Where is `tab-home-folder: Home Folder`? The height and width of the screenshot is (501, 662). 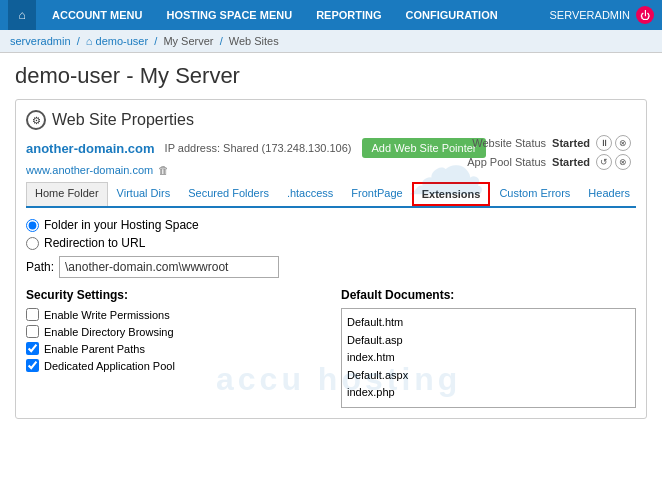
tab-home-folder: Home Folder is located at coordinates (67, 194).